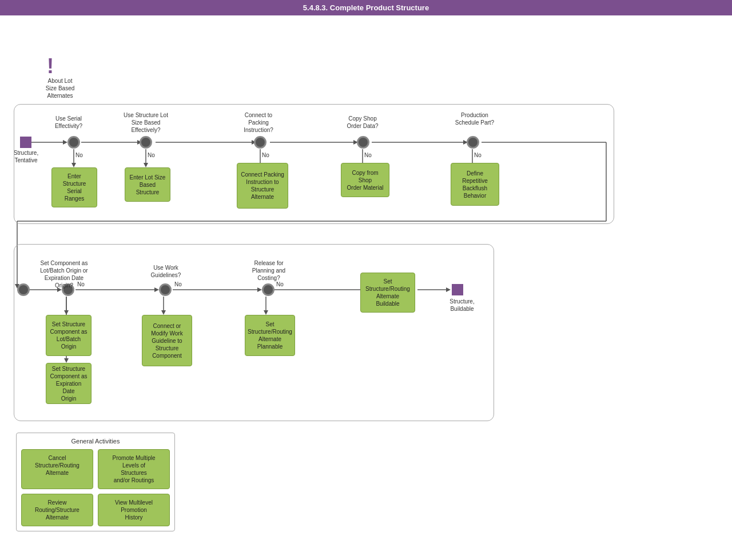 This screenshot has height=560, width=732. What do you see at coordinates (57, 469) in the screenshot?
I see `ga-item-1: CancelStructure/RoutingAlternate` at bounding box center [57, 469].